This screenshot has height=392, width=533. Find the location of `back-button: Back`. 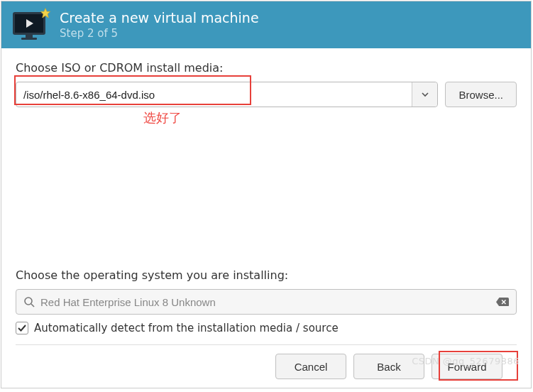

back-button: Back is located at coordinates (389, 366).